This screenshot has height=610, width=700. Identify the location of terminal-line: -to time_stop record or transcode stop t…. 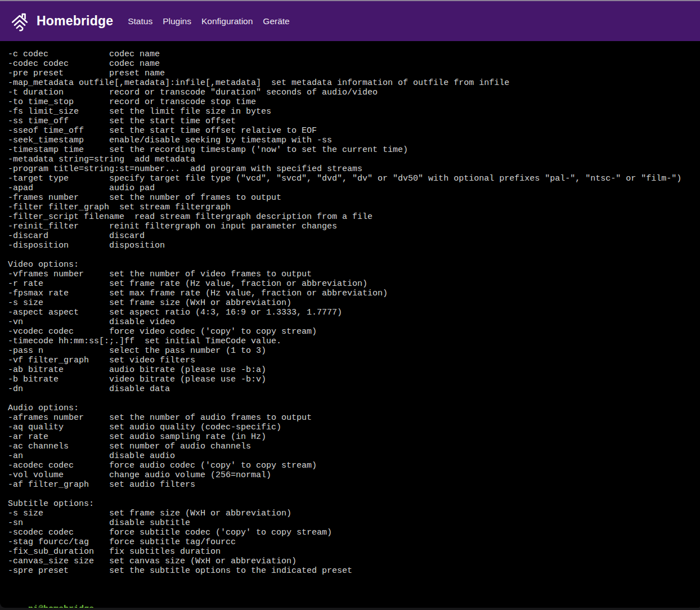
(350, 102).